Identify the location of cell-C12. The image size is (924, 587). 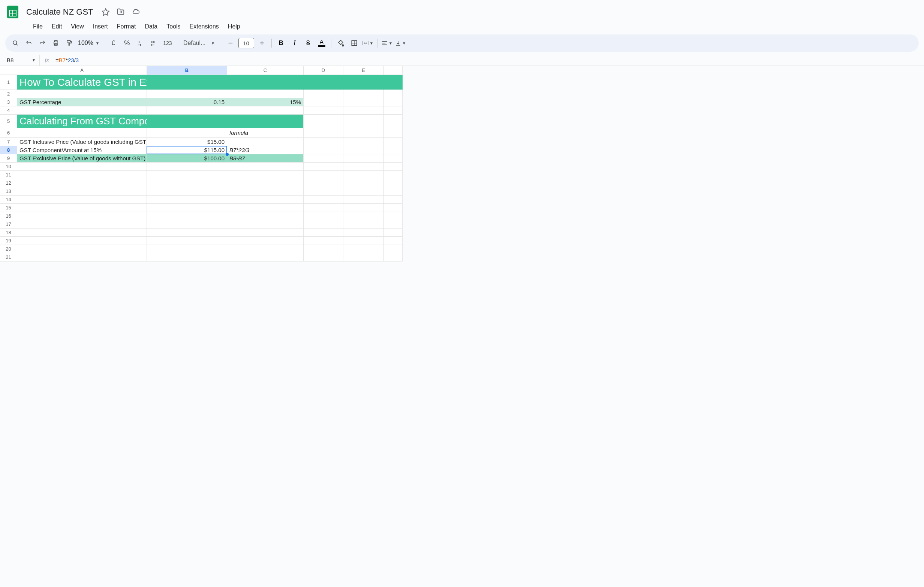
(266, 183).